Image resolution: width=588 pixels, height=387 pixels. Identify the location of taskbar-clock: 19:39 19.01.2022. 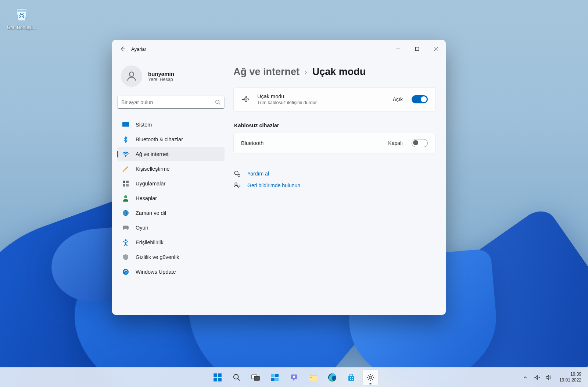
(570, 377).